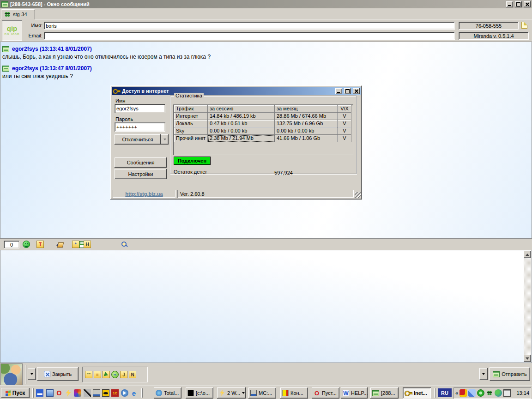  I want to click on taskbar-button-console2: Кон..., so click(294, 393).